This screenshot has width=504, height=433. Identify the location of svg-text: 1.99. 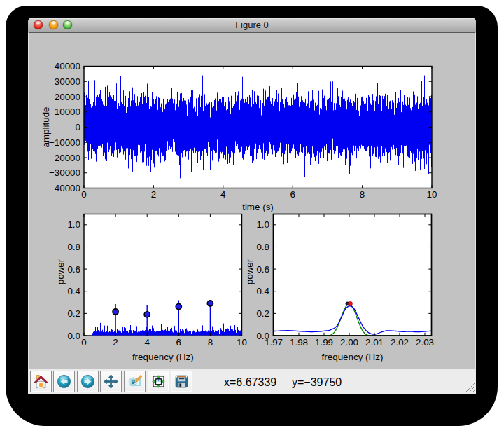
(324, 342).